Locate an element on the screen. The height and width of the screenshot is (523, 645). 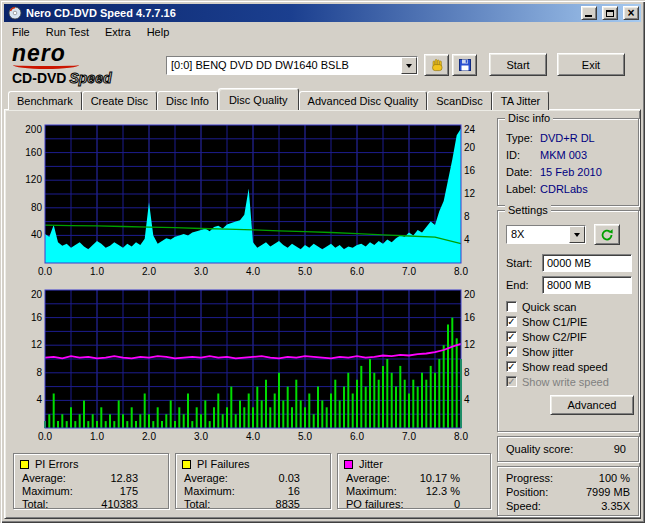
disc-info-label: Type: is located at coordinates (523, 138).